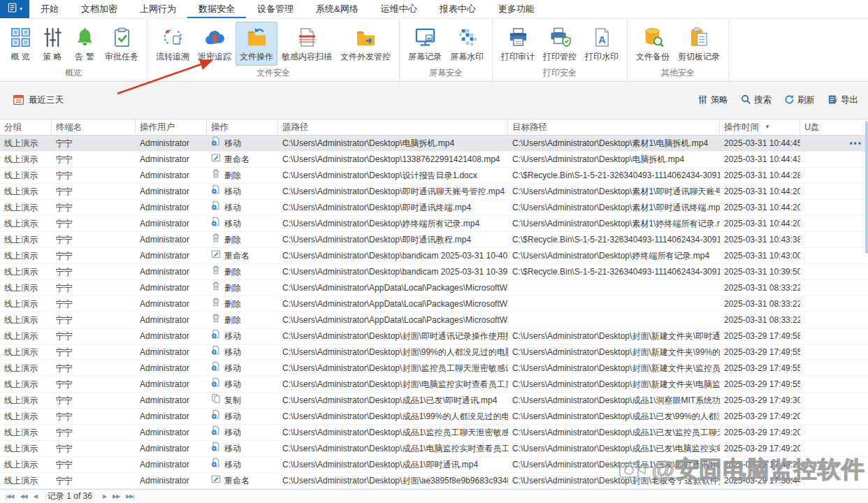  I want to click on cell-target-path: C:\Users\Administrator\Desktop\电脑拆机.mp4, so click(614, 159).